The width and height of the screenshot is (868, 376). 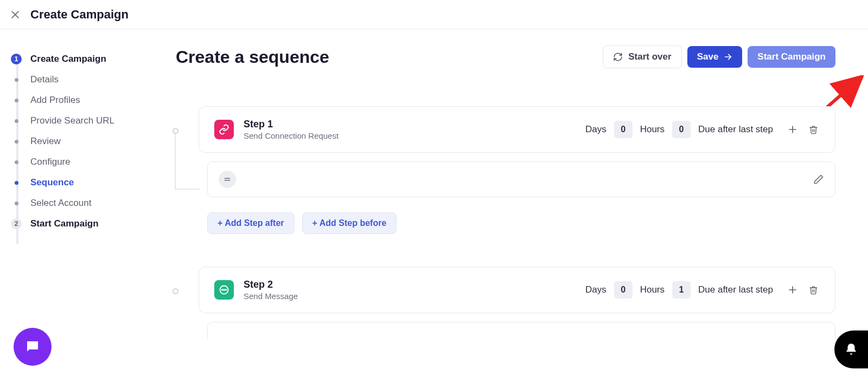 What do you see at coordinates (33, 347) in the screenshot?
I see `chat-fab-button` at bounding box center [33, 347].